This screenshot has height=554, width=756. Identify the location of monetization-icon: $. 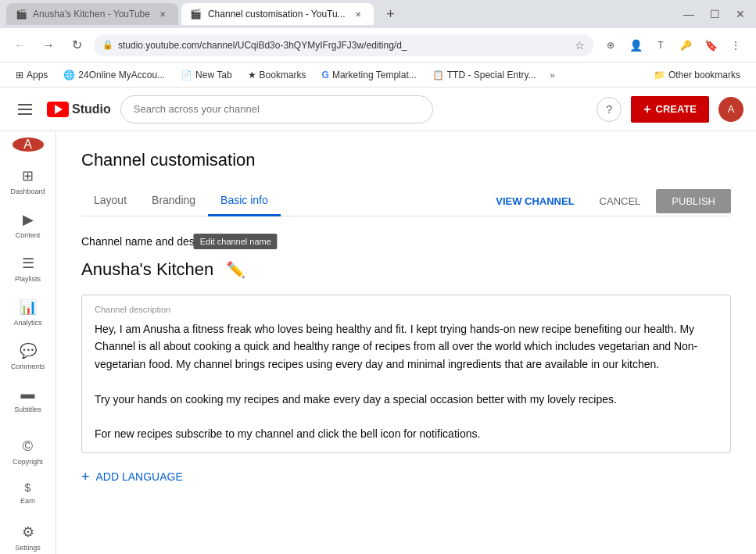
(28, 488).